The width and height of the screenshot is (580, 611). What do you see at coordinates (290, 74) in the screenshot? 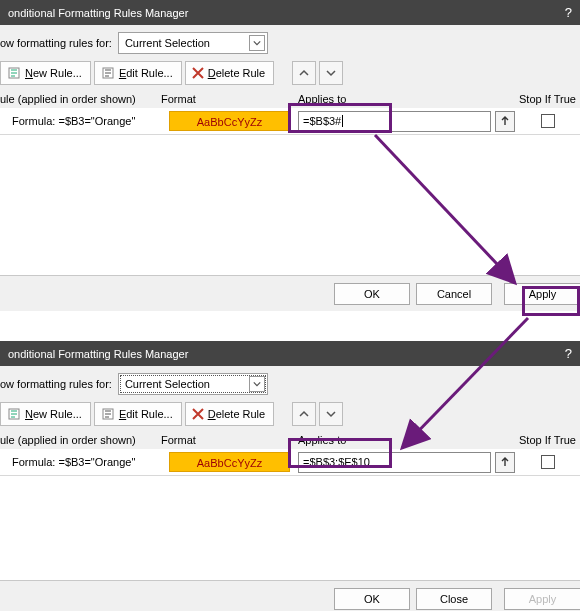
I see `toolbar: NNew Rule...ew Rule... Edit Rule... Dele…` at bounding box center [290, 74].